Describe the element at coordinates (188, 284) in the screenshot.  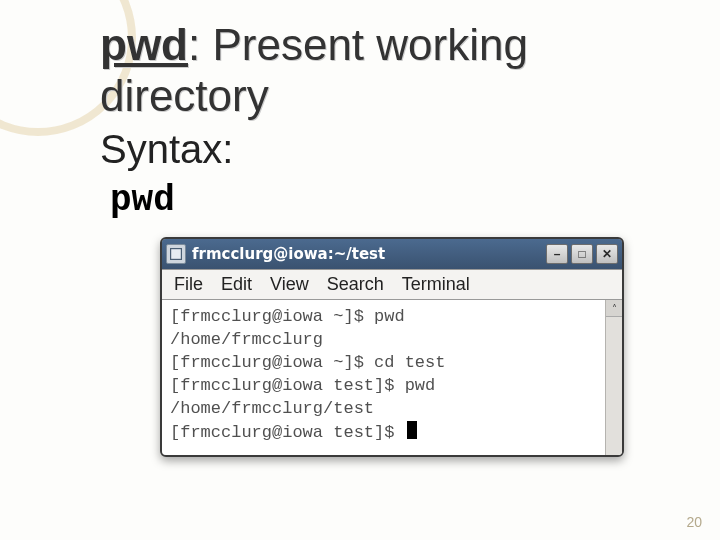
I see `menu-file: File` at that location.